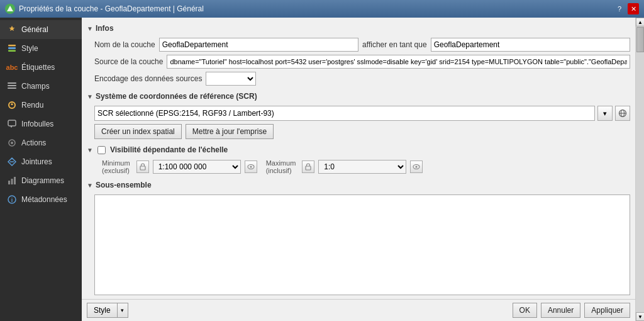 The height and width of the screenshot is (321, 644). What do you see at coordinates (345, 113) in the screenshot?
I see `scr-input` at bounding box center [345, 113].